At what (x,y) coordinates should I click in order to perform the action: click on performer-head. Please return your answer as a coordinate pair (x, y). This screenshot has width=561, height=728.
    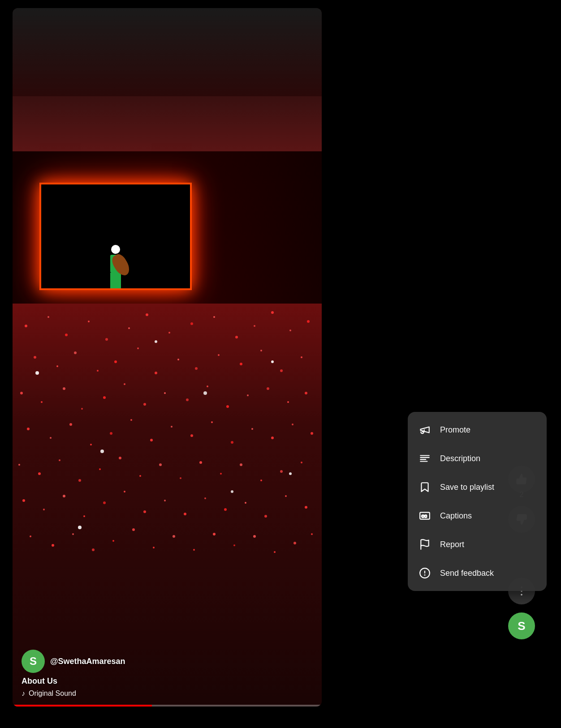
    Looking at the image, I should click on (116, 249).